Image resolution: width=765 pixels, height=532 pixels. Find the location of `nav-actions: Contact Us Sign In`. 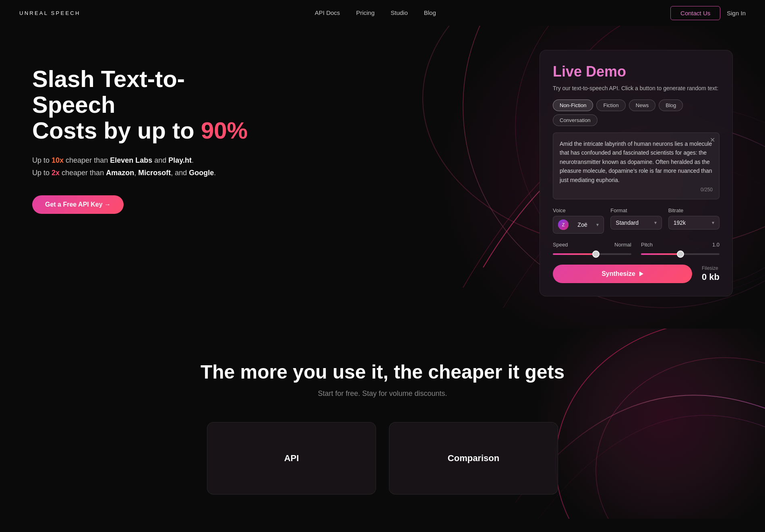

nav-actions: Contact Us Sign In is located at coordinates (708, 13).